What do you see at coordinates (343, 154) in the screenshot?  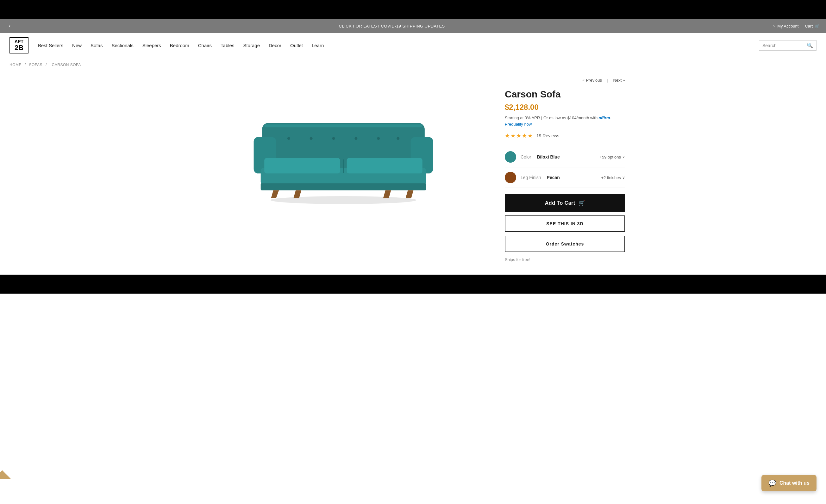 I see `product-sofa-image` at bounding box center [343, 154].